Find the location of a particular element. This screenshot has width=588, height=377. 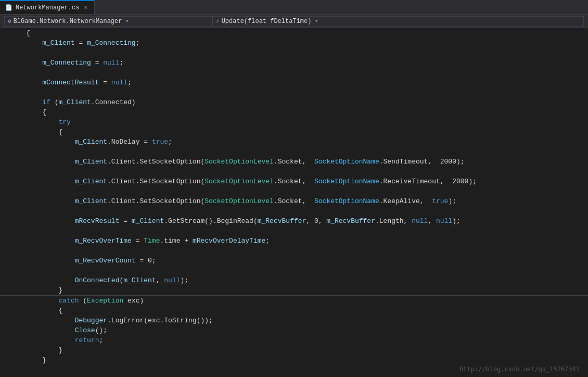

table-row: return; is located at coordinates (294, 341).